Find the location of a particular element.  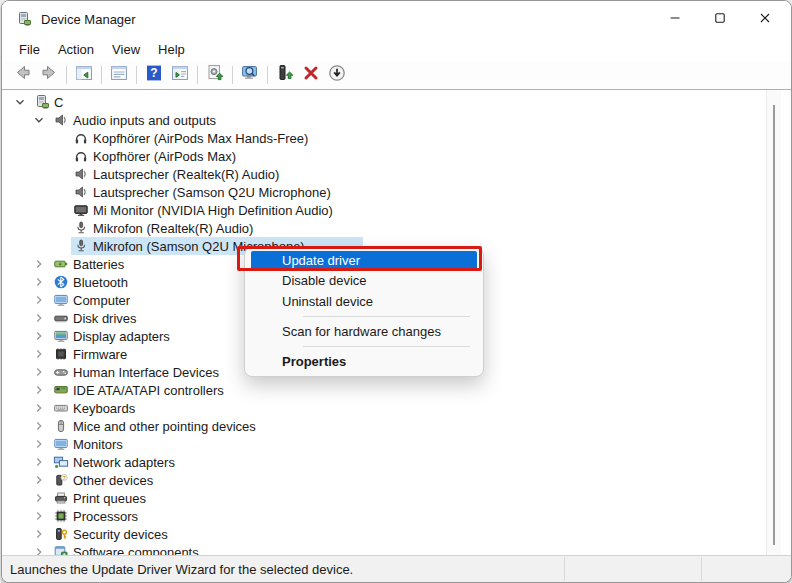

tree-item-print-queues: Print queues is located at coordinates (396, 498).